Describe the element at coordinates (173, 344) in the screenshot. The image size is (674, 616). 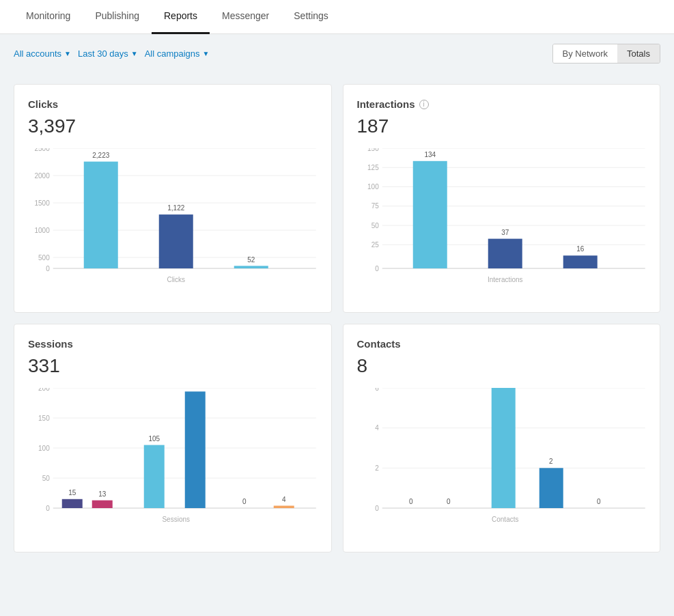
I see `sessions-title: Sessions` at that location.